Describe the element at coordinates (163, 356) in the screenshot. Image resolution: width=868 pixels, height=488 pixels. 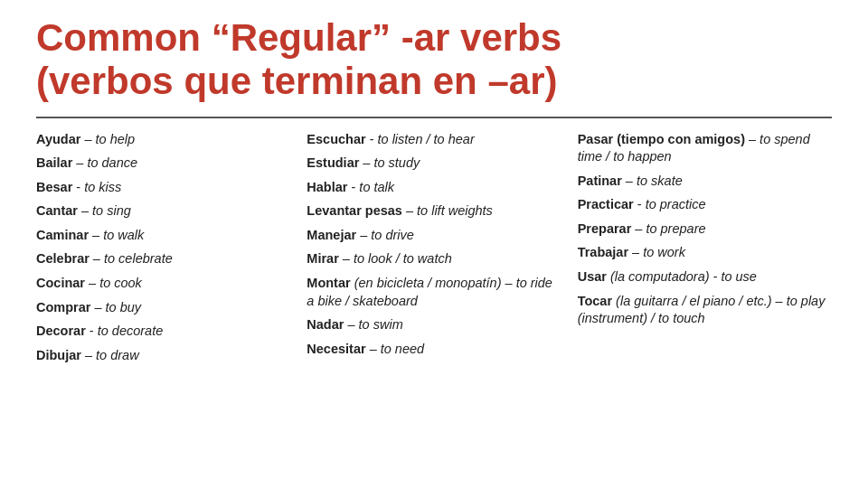
I see `verb-item: Dibujar – to draw` at that location.